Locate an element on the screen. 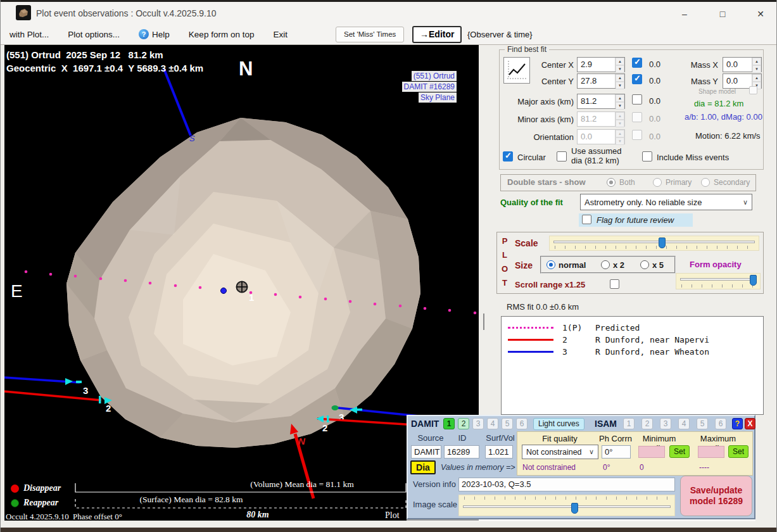  use-assumed-label-2: dia (81.2 km) is located at coordinates (595, 161).